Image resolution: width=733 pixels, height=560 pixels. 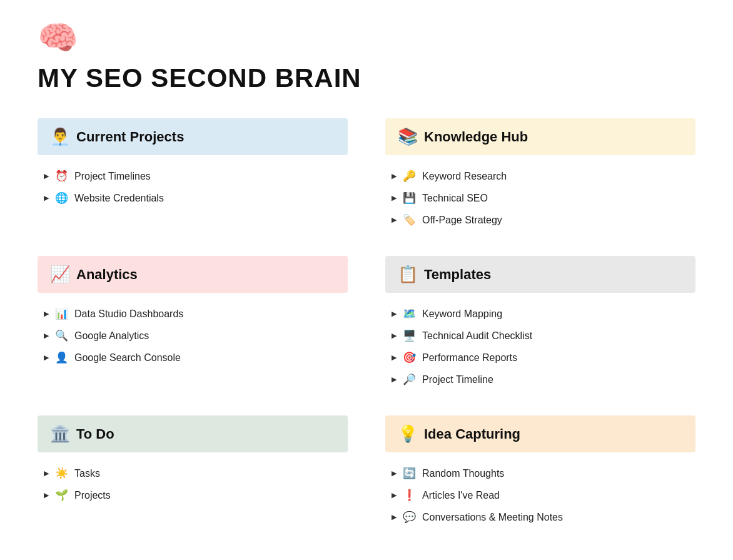 I want to click on item-text: Projects, so click(x=93, y=496).